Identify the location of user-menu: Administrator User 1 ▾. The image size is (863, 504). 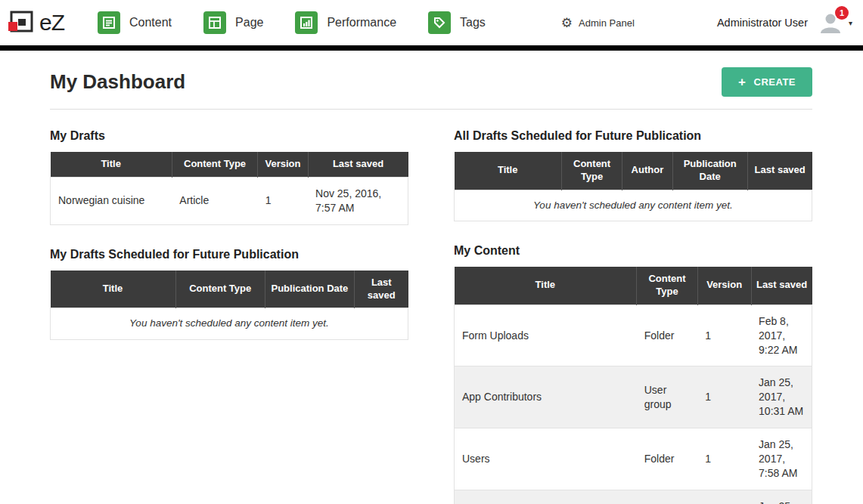
(785, 23).